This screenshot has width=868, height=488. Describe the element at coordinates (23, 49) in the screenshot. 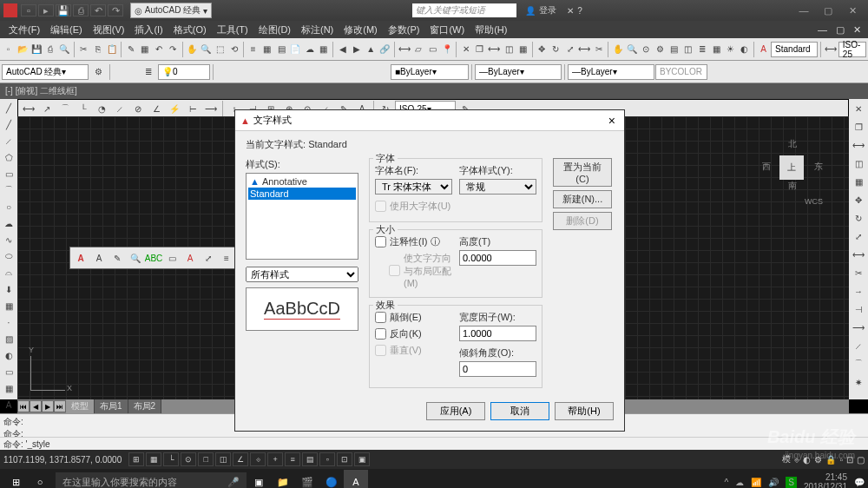

I see `open-icon: 📂` at that location.